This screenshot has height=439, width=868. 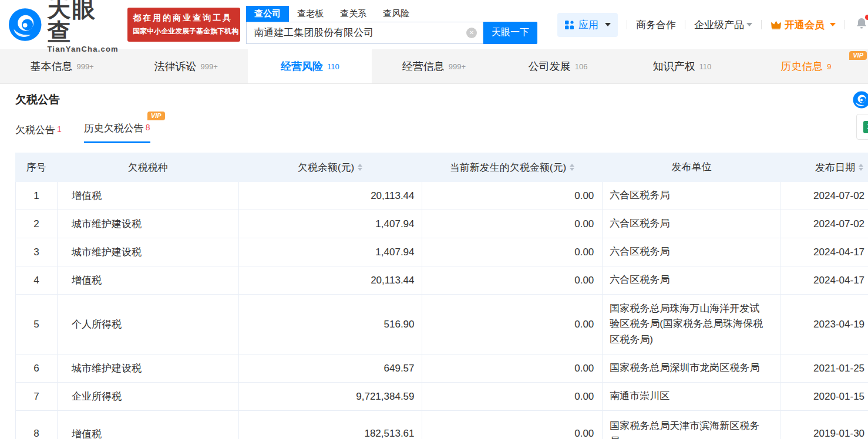 What do you see at coordinates (682, 66) in the screenshot?
I see `nav-tab-intellectual-property: 知识产权 110` at bounding box center [682, 66].